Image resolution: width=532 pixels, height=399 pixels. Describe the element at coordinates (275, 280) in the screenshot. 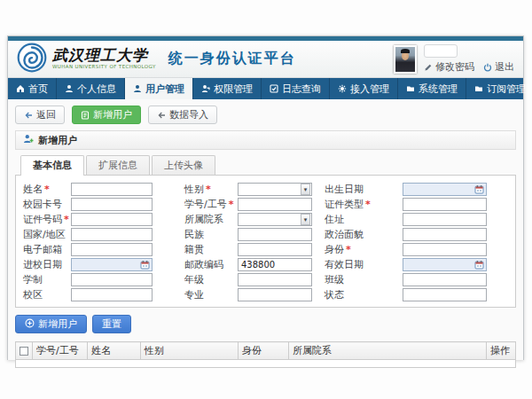

I see `field-input-r7c2` at that location.